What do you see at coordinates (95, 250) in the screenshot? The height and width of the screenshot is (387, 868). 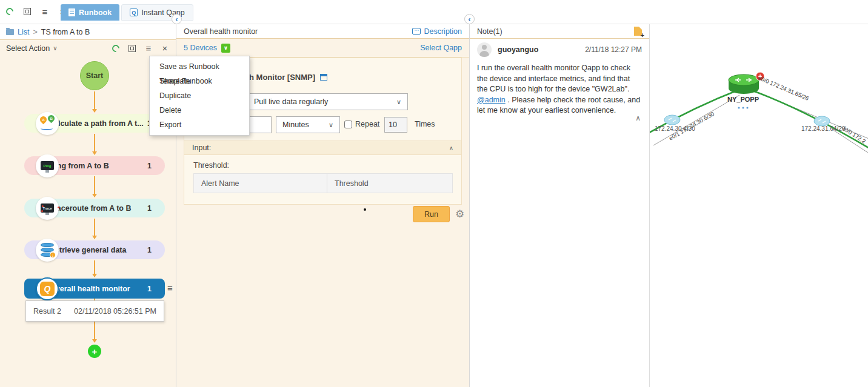 I see `flow-node-retrieve-data: ↓ Retrieve general data 1` at bounding box center [95, 250].